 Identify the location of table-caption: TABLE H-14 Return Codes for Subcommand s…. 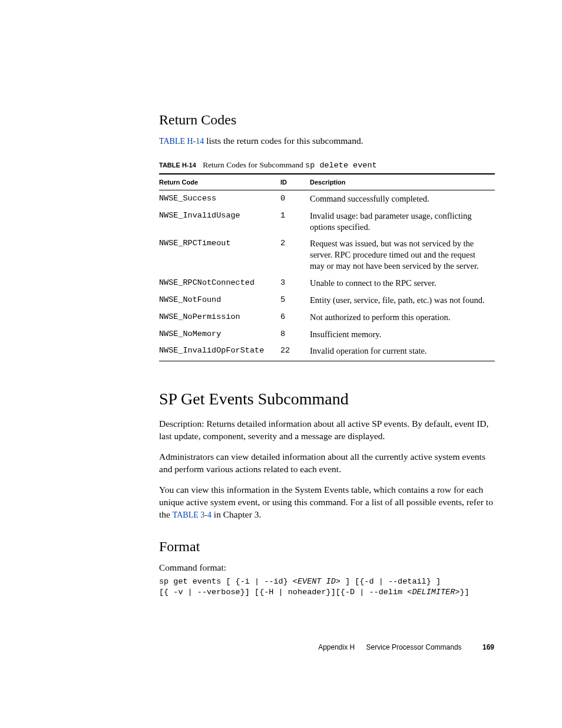
(327, 165).